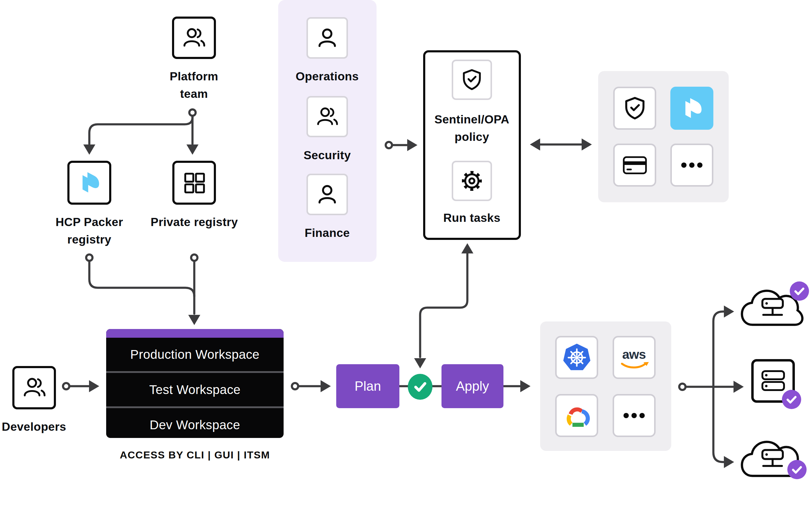  What do you see at coordinates (327, 194) in the screenshot?
I see `finance-node` at bounding box center [327, 194].